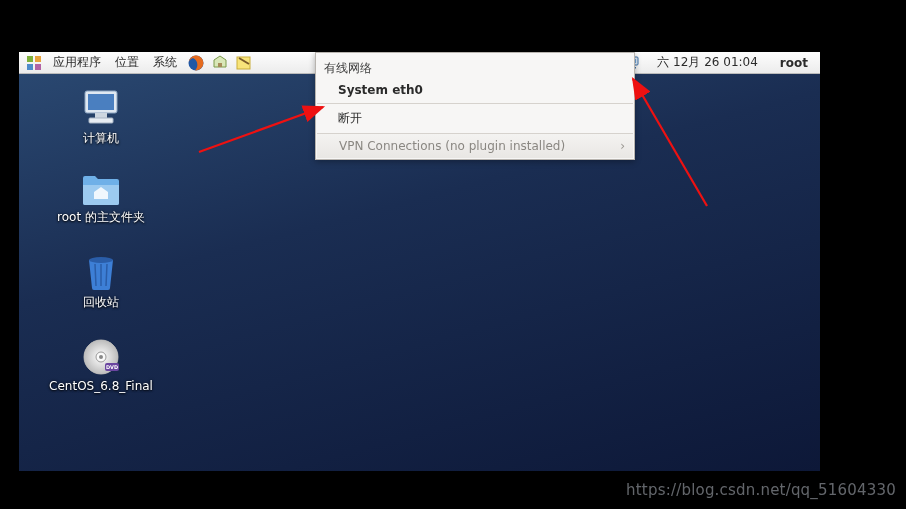  I want to click on desktop-disc: DVD CentOS_6.8_Final, so click(101, 365).